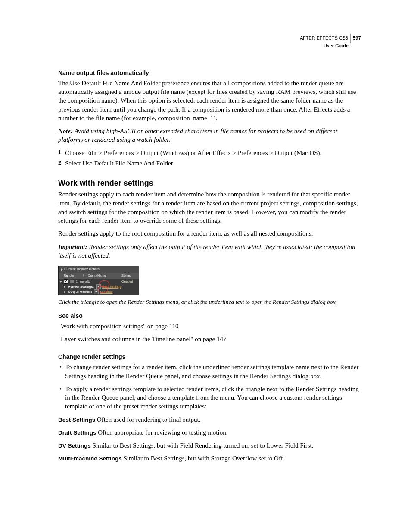  Describe the element at coordinates (99, 280) in the screenshot. I see `render-queue-panel: Current Render Details Render # Comp Nam…` at that location.